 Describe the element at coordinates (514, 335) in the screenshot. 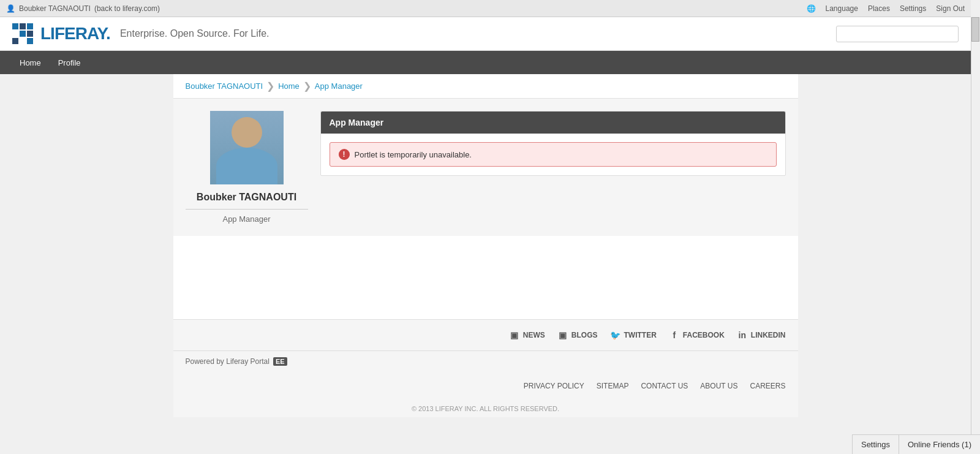

I see `rss-icon-news: ▣` at that location.